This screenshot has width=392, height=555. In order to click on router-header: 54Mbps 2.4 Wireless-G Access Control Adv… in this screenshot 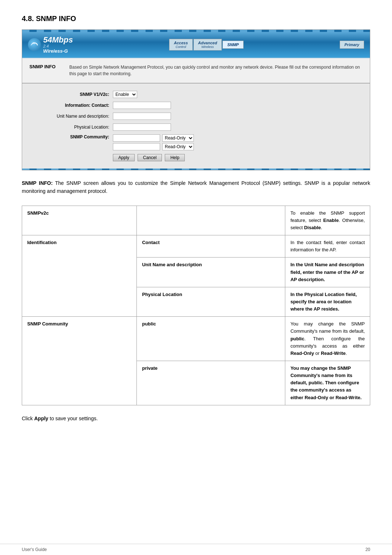, I will do `click(196, 45)`.